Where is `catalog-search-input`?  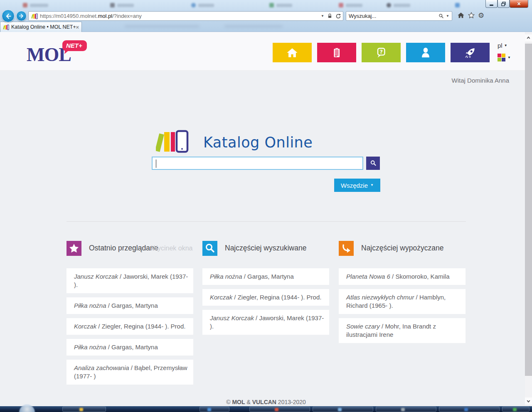 catalog-search-input is located at coordinates (259, 163).